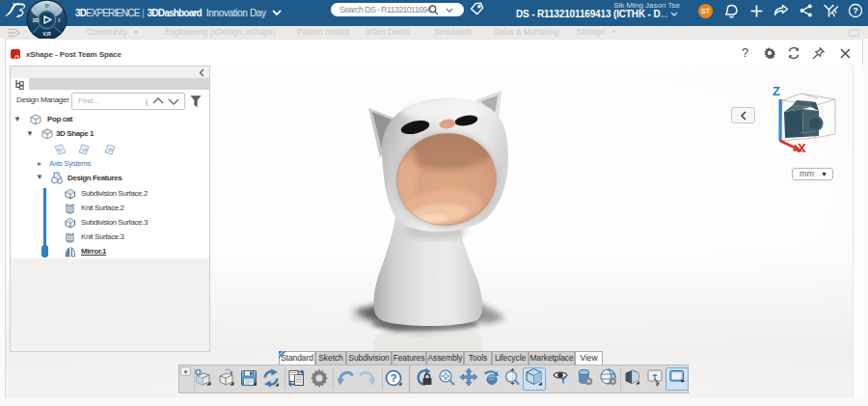  What do you see at coordinates (37, 20) in the screenshot?
I see `svg-text: 3D` at bounding box center [37, 20].